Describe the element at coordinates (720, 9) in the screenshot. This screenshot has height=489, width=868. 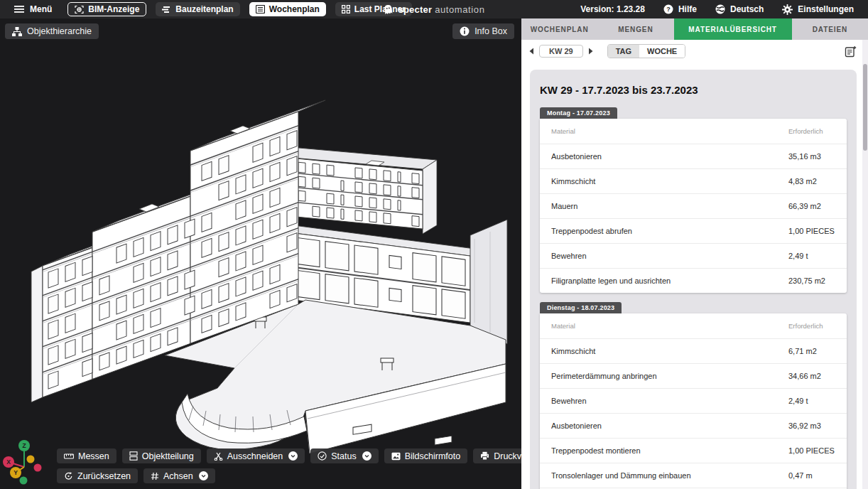
I see `globe-icon` at that location.